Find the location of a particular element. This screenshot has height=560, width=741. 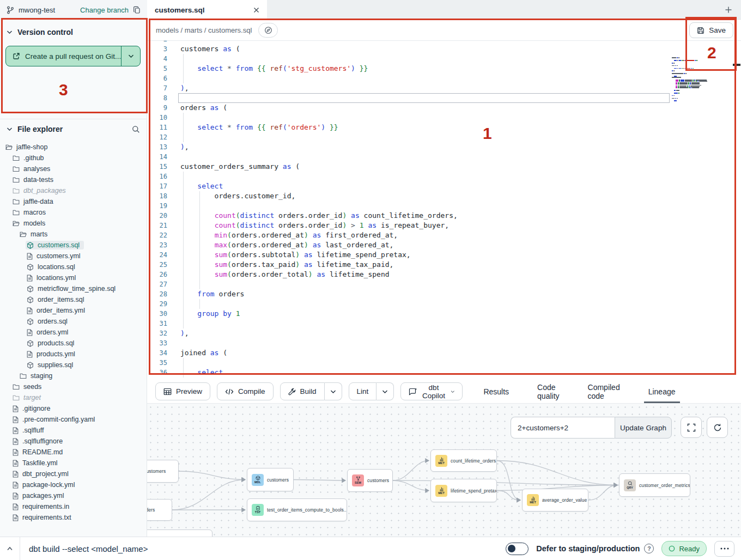

tree-file-supplies.sql: supplies.sql is located at coordinates (73, 365).